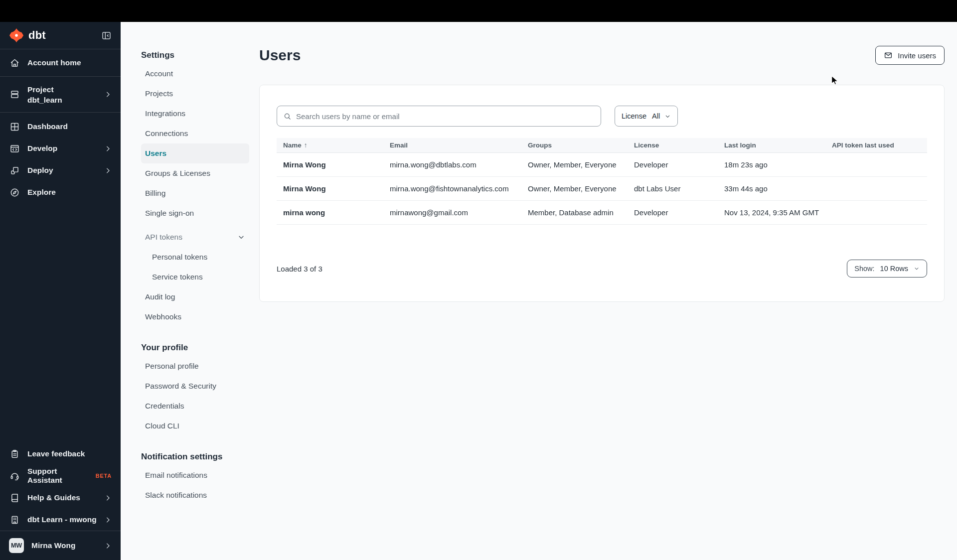  Describe the element at coordinates (478, 11) in the screenshot. I see `top-bar` at that location.